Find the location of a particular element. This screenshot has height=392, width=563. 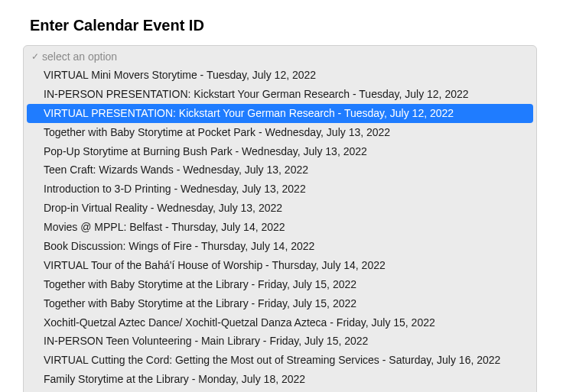

select-option: Teen Craft: Wizards Wands - Wednesday, J… is located at coordinates (280, 170).